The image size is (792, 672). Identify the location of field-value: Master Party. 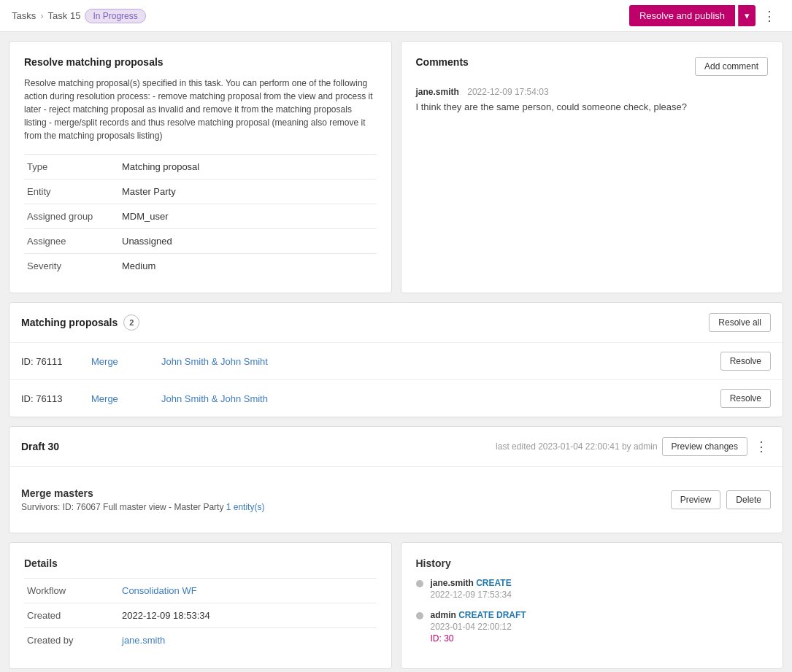
(248, 192).